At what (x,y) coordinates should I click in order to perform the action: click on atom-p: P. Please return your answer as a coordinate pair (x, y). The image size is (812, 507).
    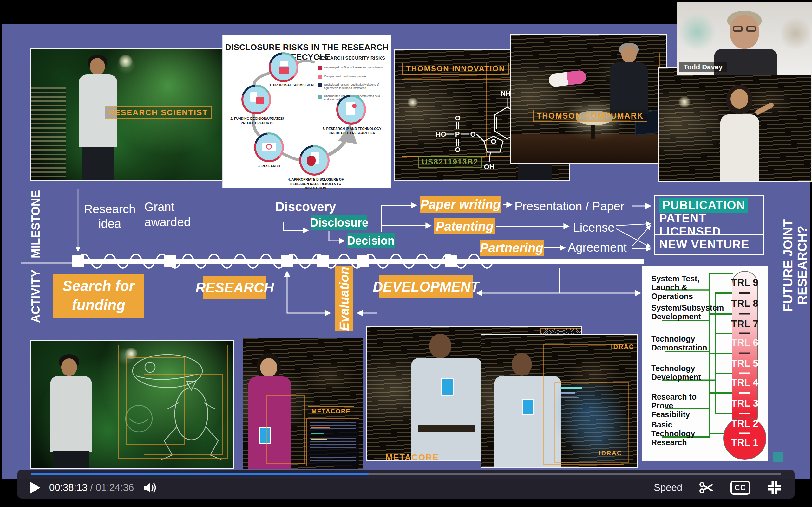
    Looking at the image, I should click on (458, 134).